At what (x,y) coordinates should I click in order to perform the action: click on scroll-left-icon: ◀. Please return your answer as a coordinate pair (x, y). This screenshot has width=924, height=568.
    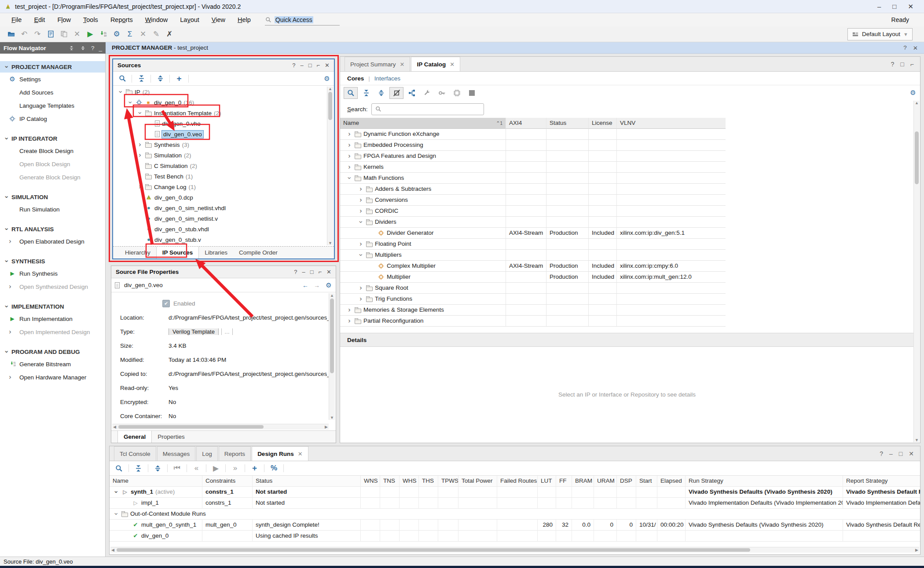
    Looking at the image, I should click on (113, 550).